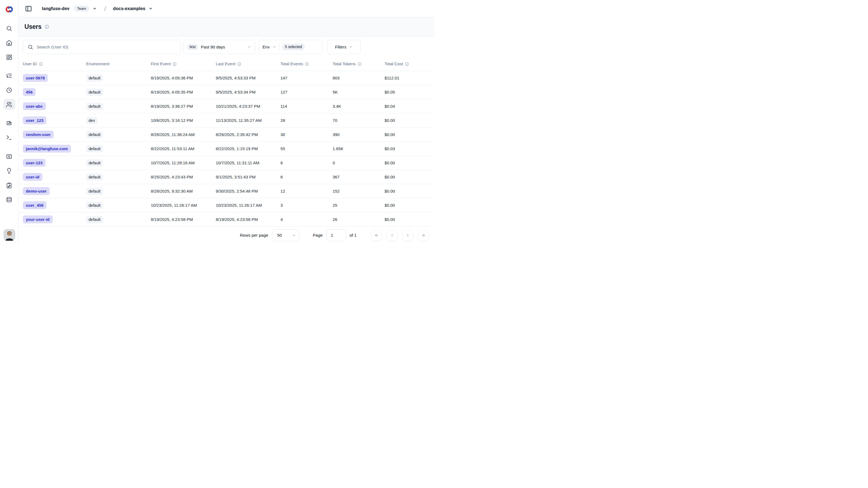  What do you see at coordinates (9, 138) in the screenshot?
I see `playground-terminal-icon` at bounding box center [9, 138].